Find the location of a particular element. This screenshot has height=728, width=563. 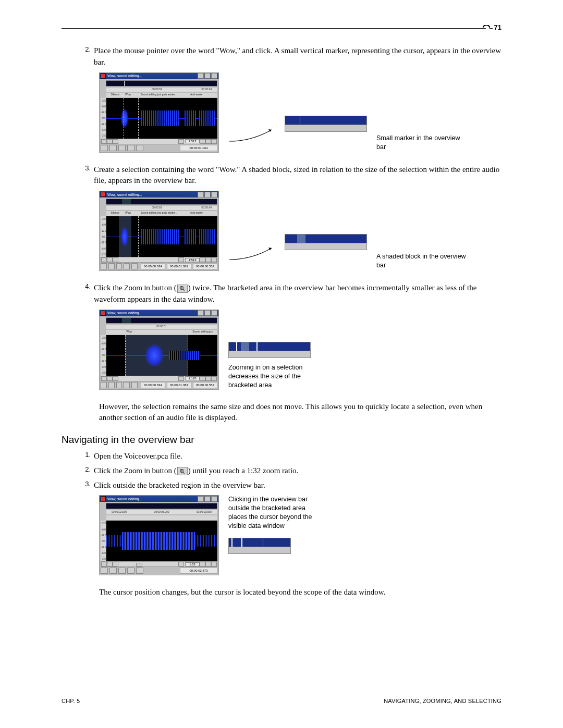

zoom-ratio: 1:512 is located at coordinates (192, 141).